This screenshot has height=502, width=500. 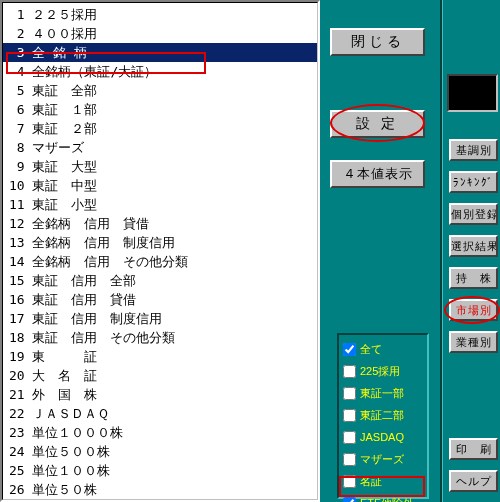 I want to click on side-btn-shijou: 市場別, so click(x=474, y=310).